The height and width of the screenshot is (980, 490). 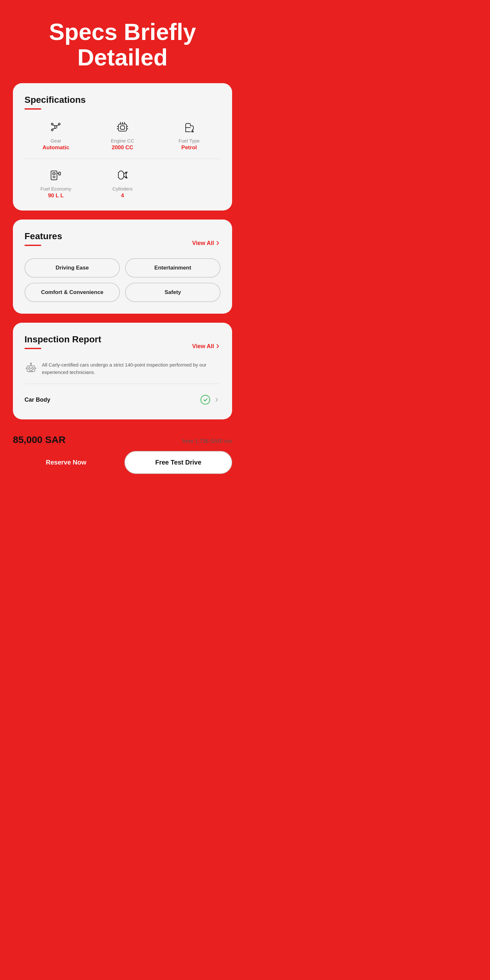 I want to click on inspection-title: Inspection Report, so click(x=63, y=339).